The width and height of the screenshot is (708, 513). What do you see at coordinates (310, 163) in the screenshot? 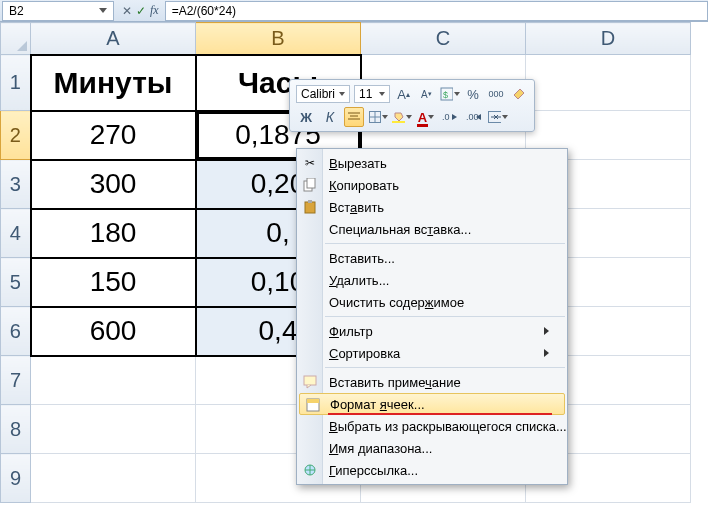
I see `scissors-icon: ✂` at bounding box center [310, 163].